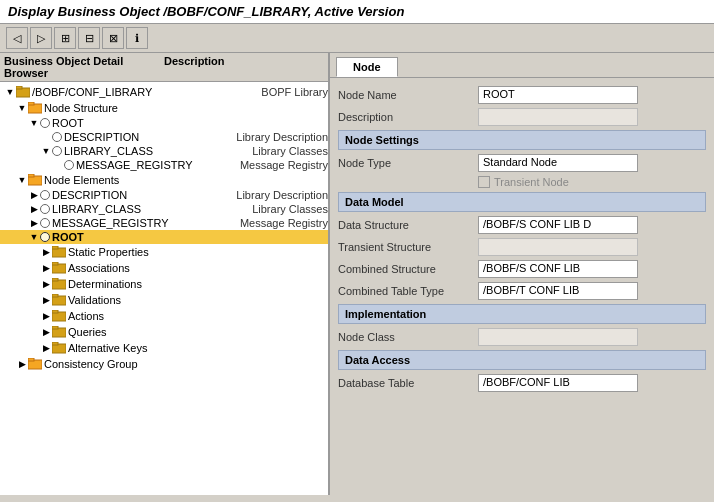 The image size is (714, 502). I want to click on tree-node-ne-root: ▼ ROOT, so click(164, 237).